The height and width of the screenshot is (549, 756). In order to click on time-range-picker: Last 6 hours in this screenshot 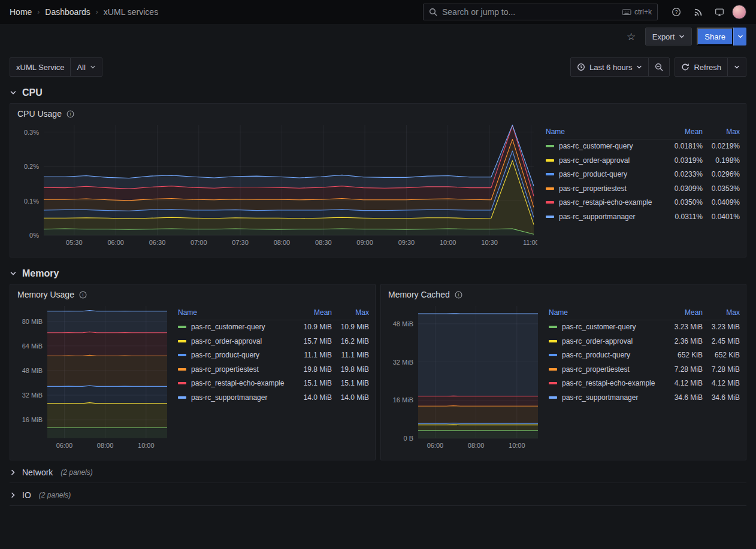, I will do `click(610, 67)`.